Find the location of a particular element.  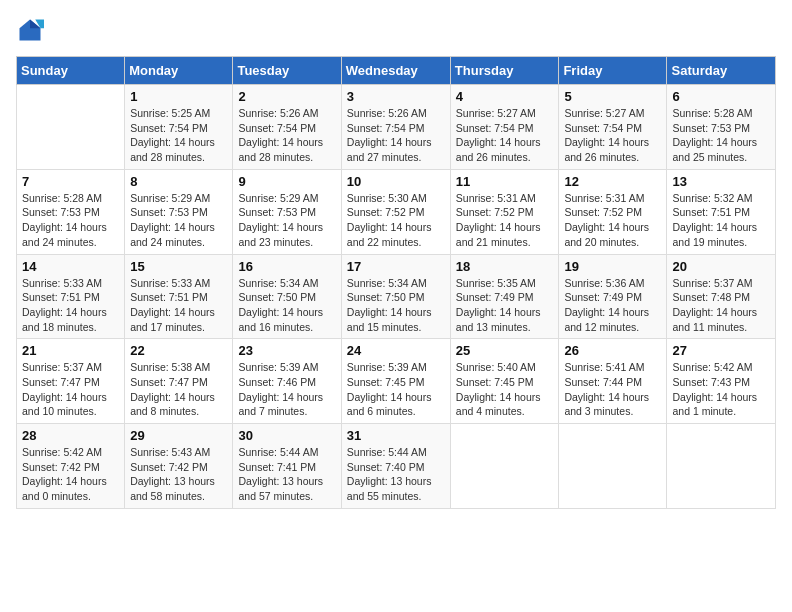

day-number: 4 is located at coordinates (505, 96).